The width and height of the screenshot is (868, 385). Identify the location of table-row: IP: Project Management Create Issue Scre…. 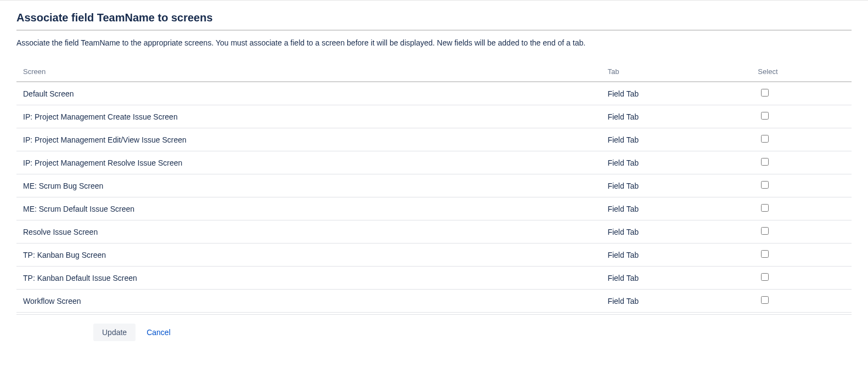
(434, 117).